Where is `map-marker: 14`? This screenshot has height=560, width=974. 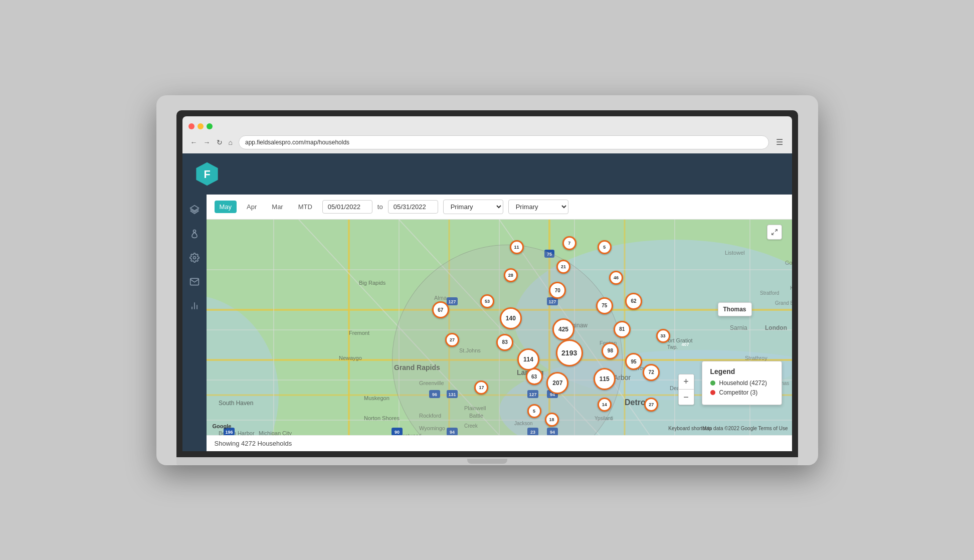
map-marker: 14 is located at coordinates (605, 405).